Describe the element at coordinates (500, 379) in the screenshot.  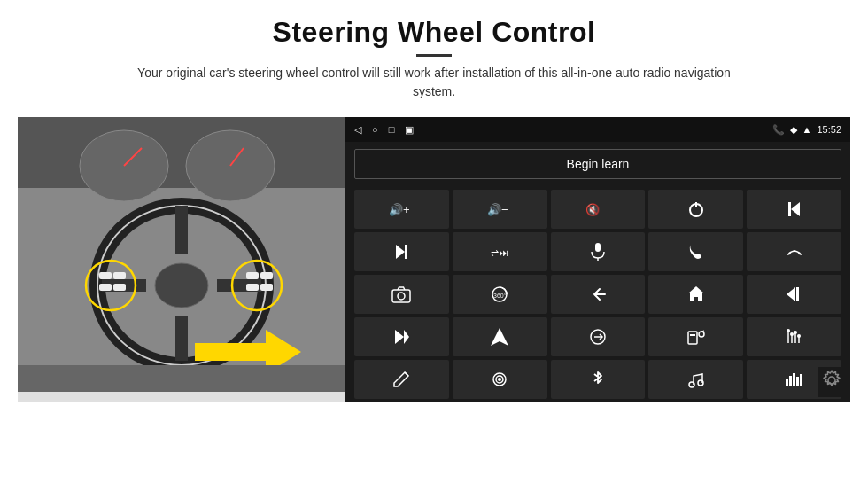
I see `record-button` at that location.